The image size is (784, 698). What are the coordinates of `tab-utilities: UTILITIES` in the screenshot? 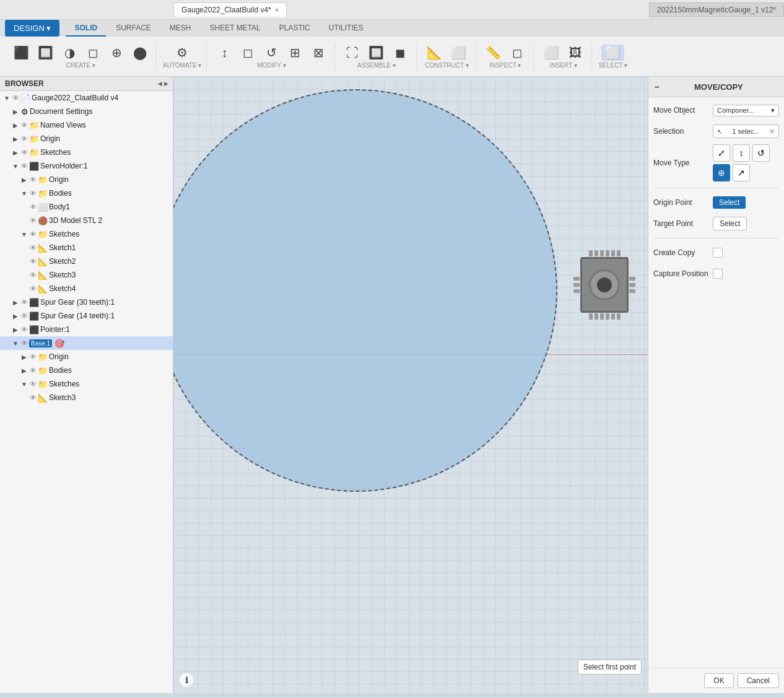 It's located at (346, 28).